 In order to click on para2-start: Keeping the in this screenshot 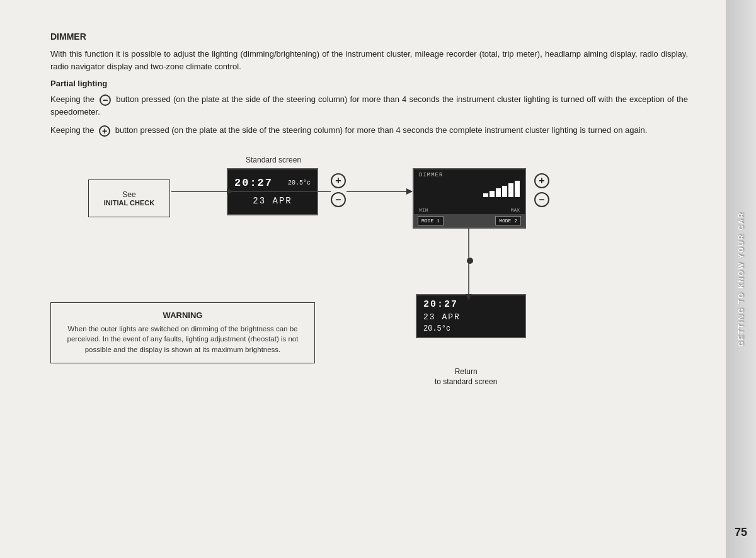, I will do `click(72, 130)`.